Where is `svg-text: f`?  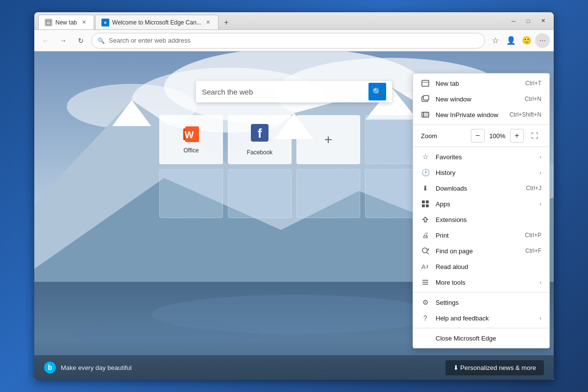
svg-text: f is located at coordinates (260, 133).